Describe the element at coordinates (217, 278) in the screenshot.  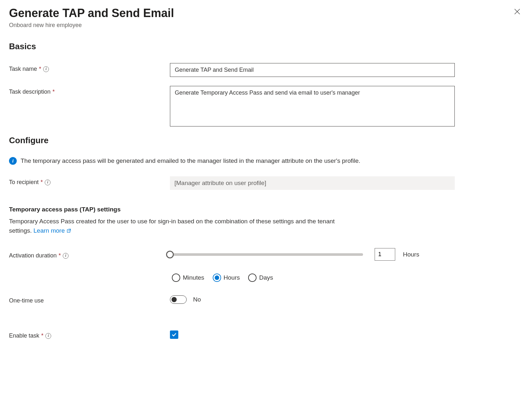
I see `radio-circle-selected-icon` at that location.